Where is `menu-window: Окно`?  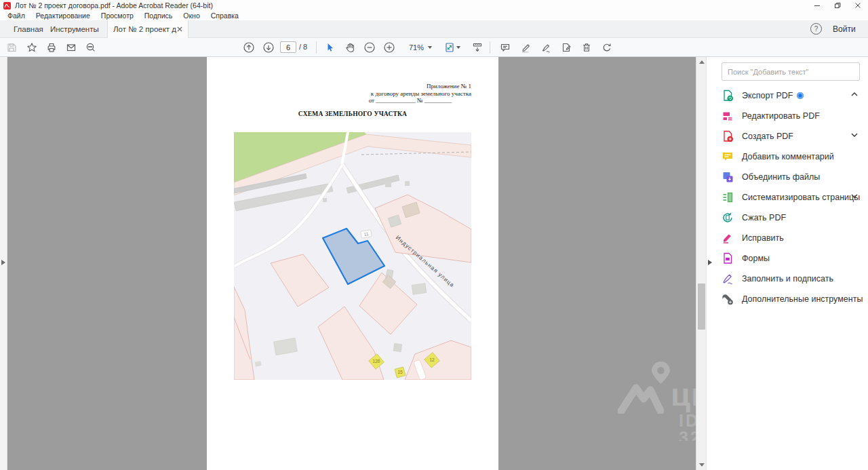
menu-window: Окно is located at coordinates (191, 16).